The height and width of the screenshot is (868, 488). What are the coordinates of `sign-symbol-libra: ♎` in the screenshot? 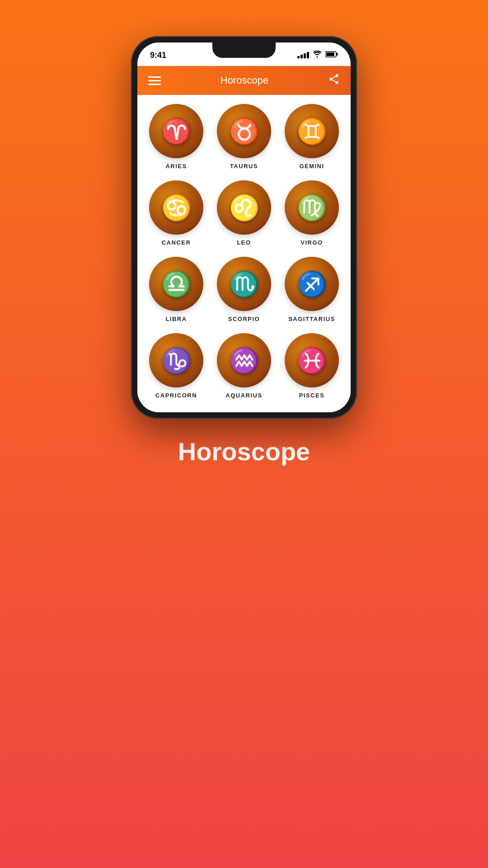 It's located at (176, 284).